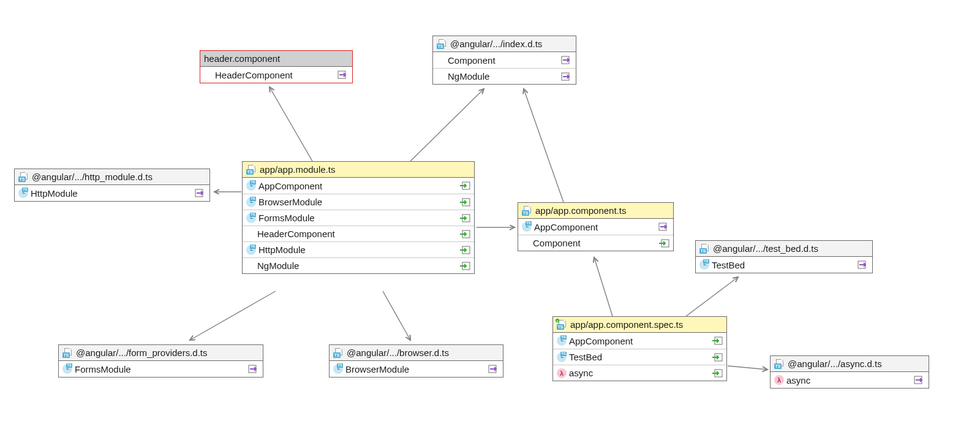  Describe the element at coordinates (603, 211) in the screenshot. I see `title-label: app/app.component.ts` at that location.